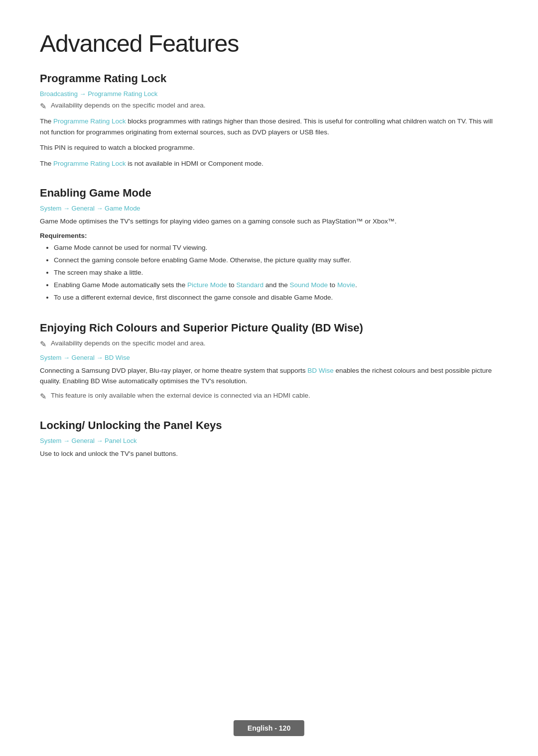  Describe the element at coordinates (269, 208) in the screenshot. I see `breadcrumb-game-mode: System → General → Game Mode` at that location.